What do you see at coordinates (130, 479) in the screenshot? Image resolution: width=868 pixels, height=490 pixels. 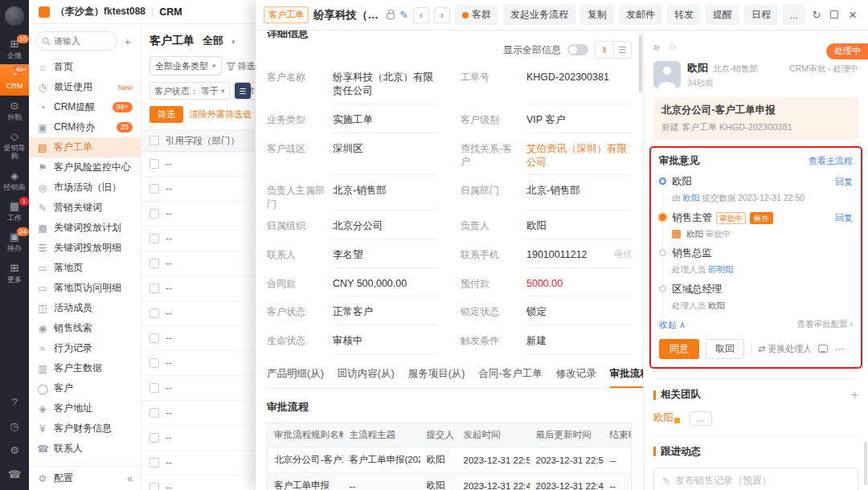 I see `collapse-sidebar-icon: «` at bounding box center [130, 479].